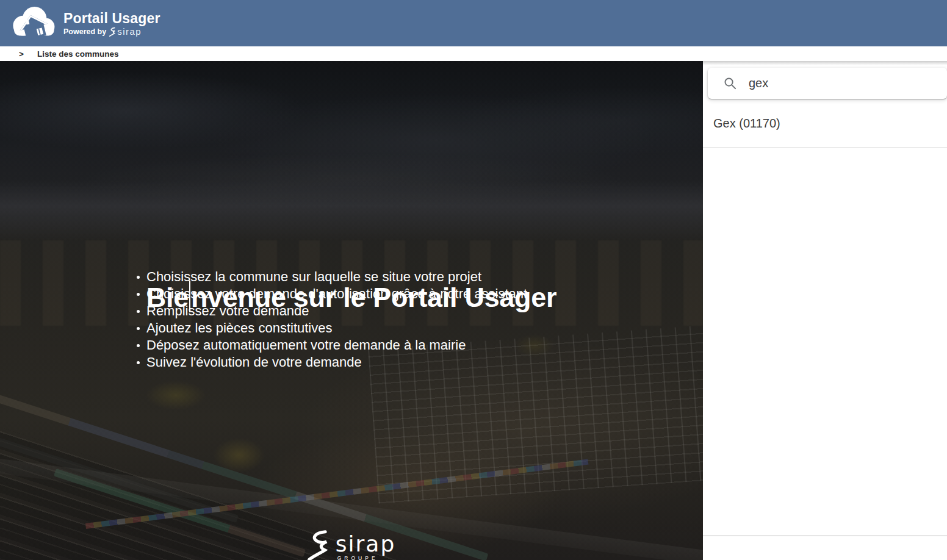  Describe the element at coordinates (825, 123) in the screenshot. I see `commune-result-gex: Gex (01170)` at that location.